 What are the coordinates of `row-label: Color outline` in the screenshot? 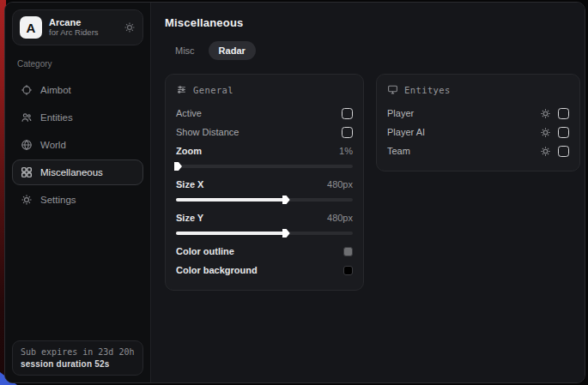 It's located at (205, 251).